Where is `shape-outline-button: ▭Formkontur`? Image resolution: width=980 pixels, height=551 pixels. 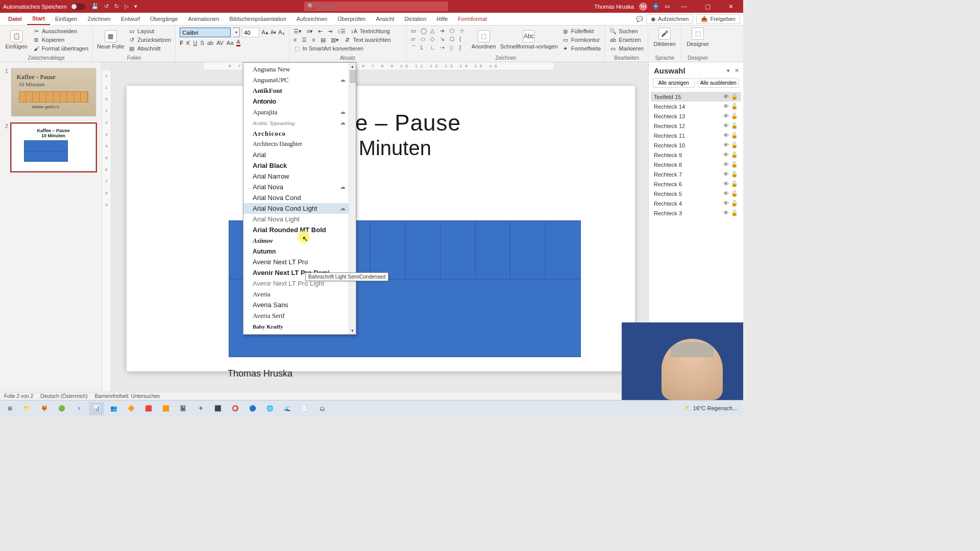 shape-outline-button: ▭Formkontur is located at coordinates (582, 40).